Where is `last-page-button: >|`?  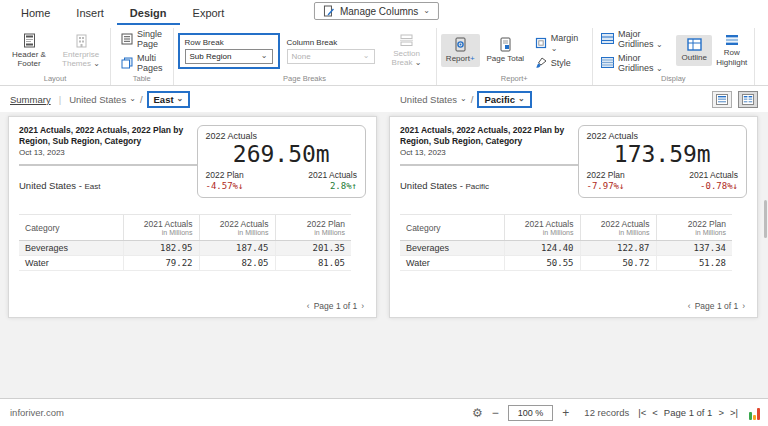
last-page-button: >| is located at coordinates (734, 412).